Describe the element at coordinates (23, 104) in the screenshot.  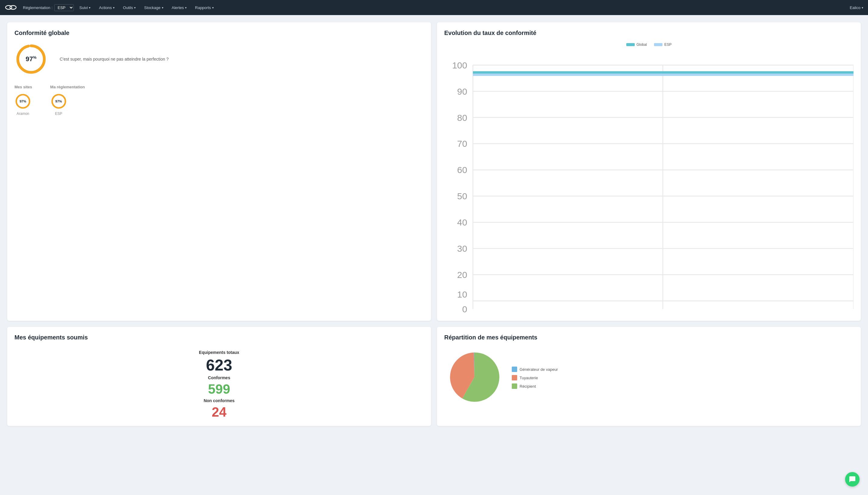
I see `sites-donuts: 97% Aramon` at that location.